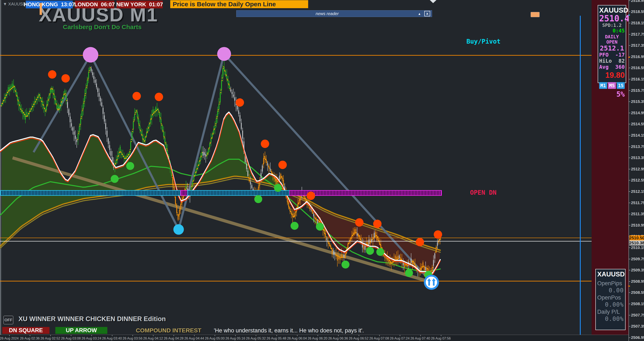  Describe the element at coordinates (612, 94) in the screenshot. I see `percent-value: 5%` at that location.